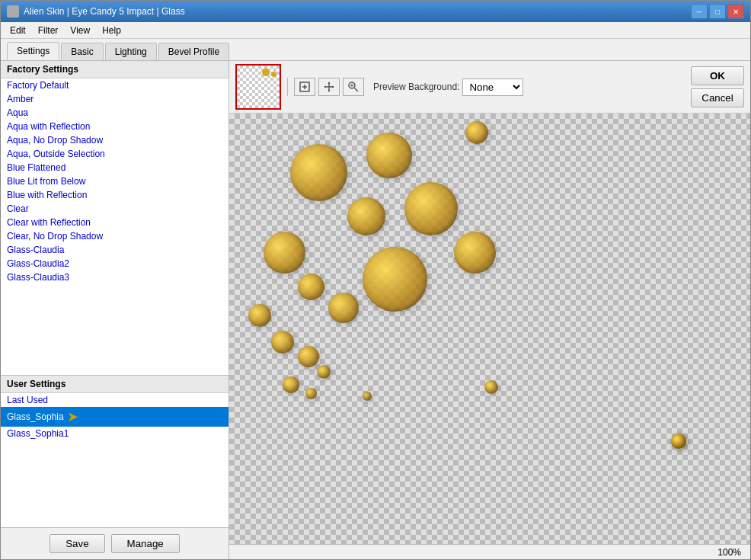  What do you see at coordinates (114, 544) in the screenshot?
I see `bottom-buttons: Save Manage` at bounding box center [114, 544].